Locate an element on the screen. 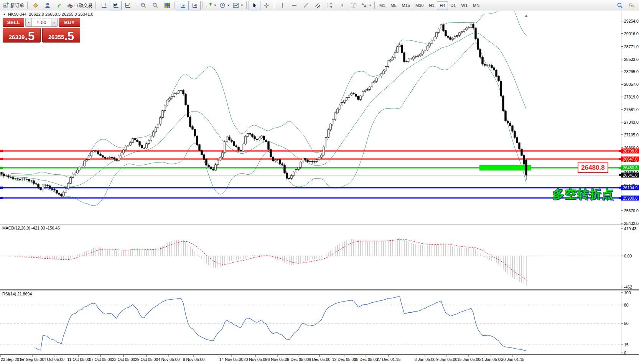 This screenshot has width=639, height=364. buy-button: BUY is located at coordinates (69, 22).